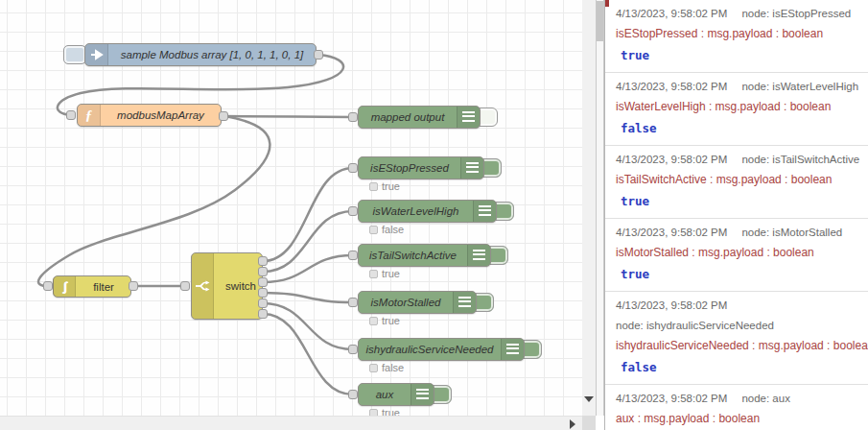 Image resolution: width=868 pixels, height=430 pixels. Describe the element at coordinates (739, 34) in the screenshot. I see `message-path: isEStopPressed : msg.payload : boolean` at that location.